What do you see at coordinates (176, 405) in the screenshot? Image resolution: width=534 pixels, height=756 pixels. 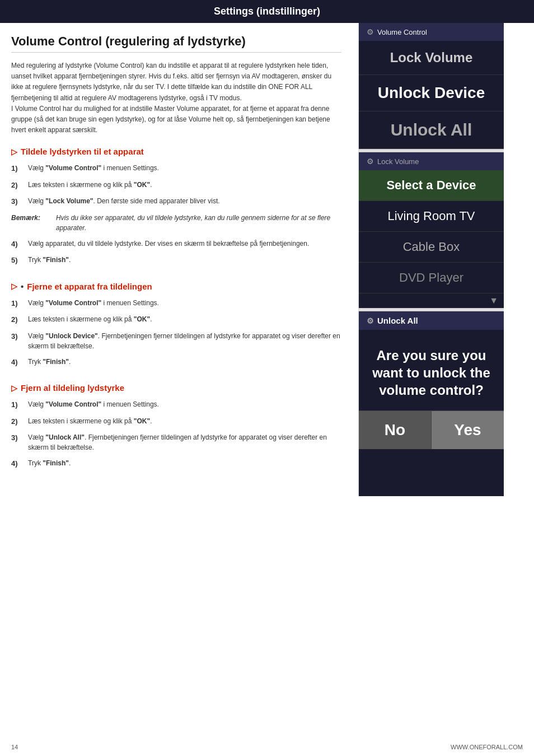 I see `step-3-1: 1) Vælg "Volume Control" i menuen Settin…` at bounding box center [176, 405].